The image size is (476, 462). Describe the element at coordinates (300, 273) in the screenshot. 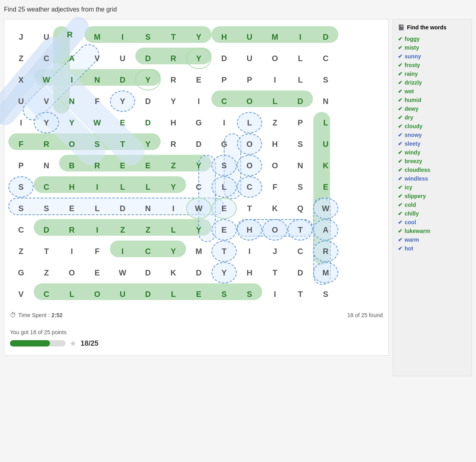

I see `cell-11-11: D` at that location.